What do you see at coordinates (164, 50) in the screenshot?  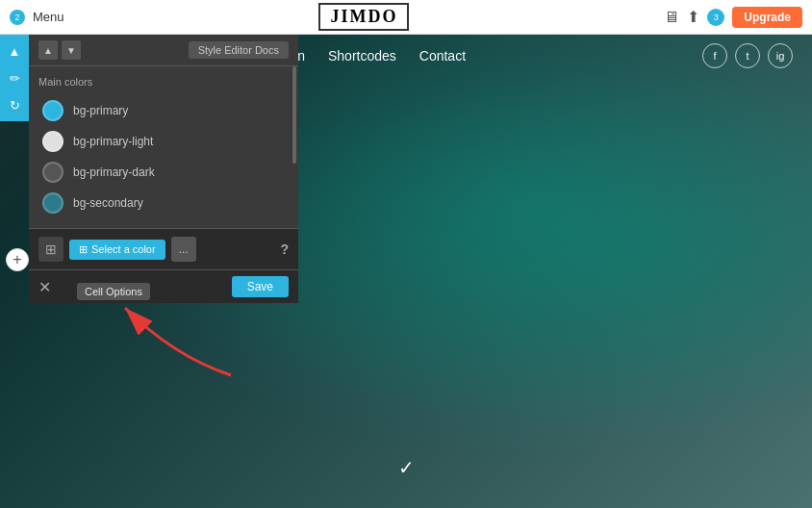 I see `panel-header: ▲ ▼ Style Editor Docs` at bounding box center [164, 50].